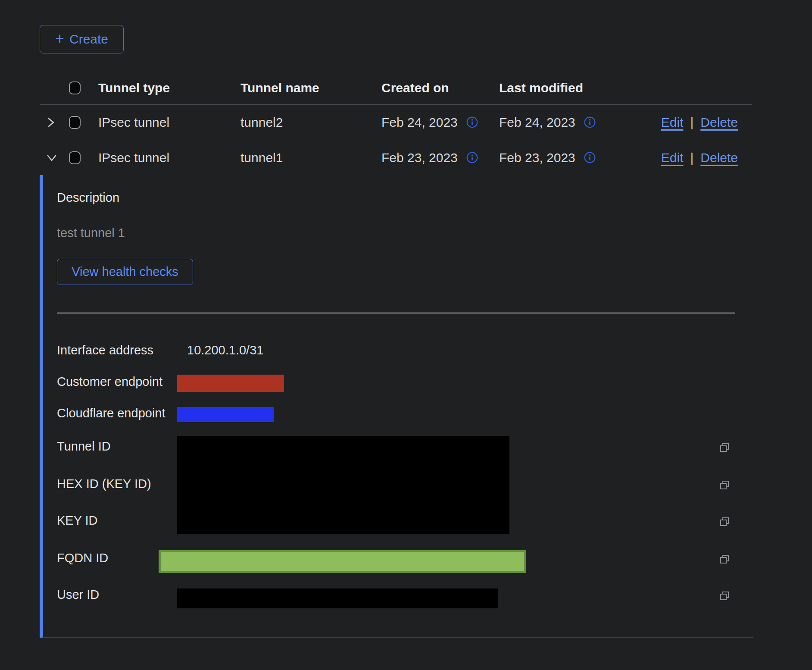 The height and width of the screenshot is (670, 812). I want to click on created-on-cell: Feb 24, 2023, so click(430, 122).